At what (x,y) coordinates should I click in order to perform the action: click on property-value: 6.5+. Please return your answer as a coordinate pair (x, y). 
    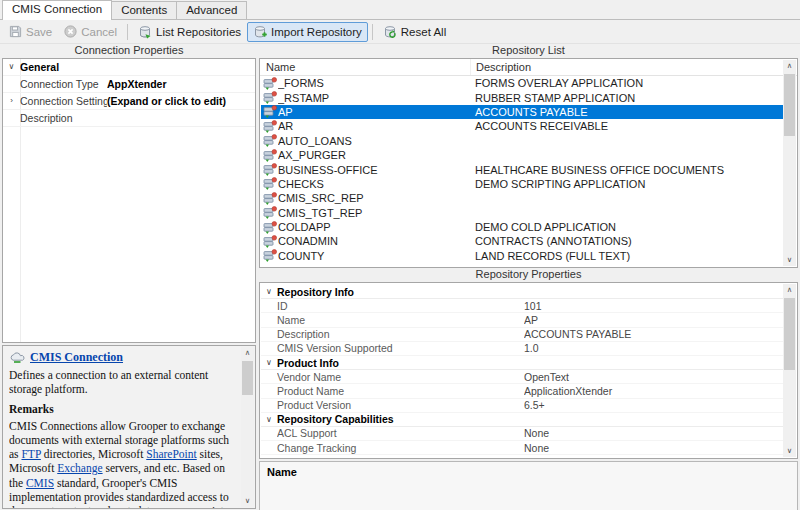
    Looking at the image, I should click on (654, 405).